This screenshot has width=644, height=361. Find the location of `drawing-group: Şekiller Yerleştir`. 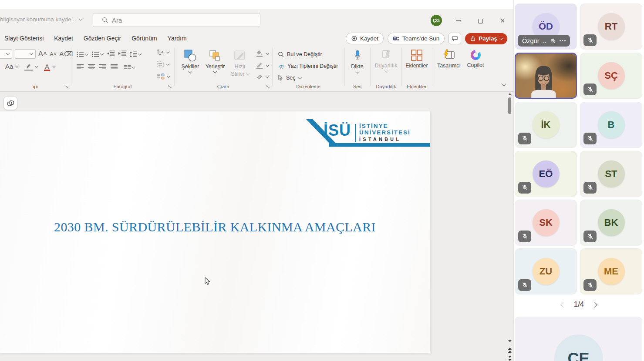

drawing-group: Şekiller Yerleştir is located at coordinates (223, 68).